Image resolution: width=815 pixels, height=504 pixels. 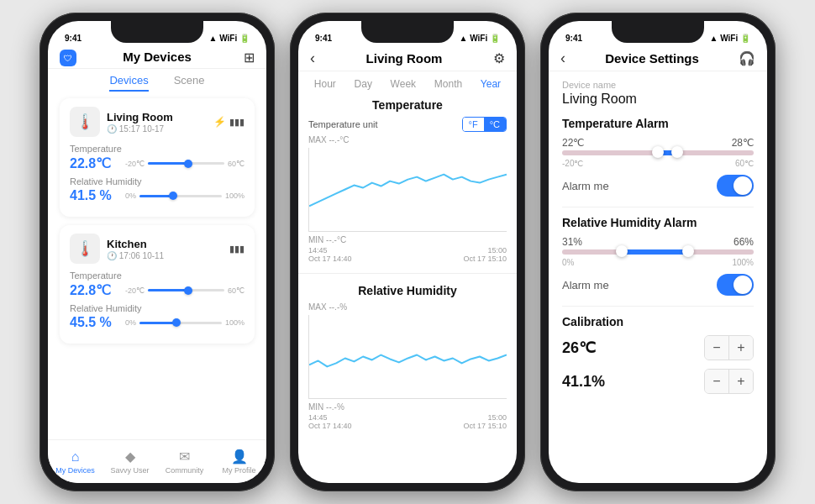 What do you see at coordinates (572, 242) in the screenshot?
I see `humidity-low-val: 31%` at bounding box center [572, 242].